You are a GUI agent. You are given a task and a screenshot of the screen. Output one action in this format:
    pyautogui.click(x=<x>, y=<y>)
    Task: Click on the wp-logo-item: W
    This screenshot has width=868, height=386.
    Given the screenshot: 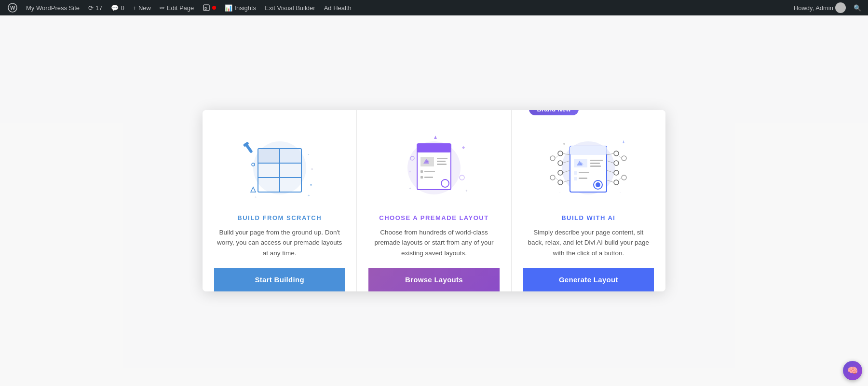 What is the action you would take?
    pyautogui.click(x=13, y=8)
    